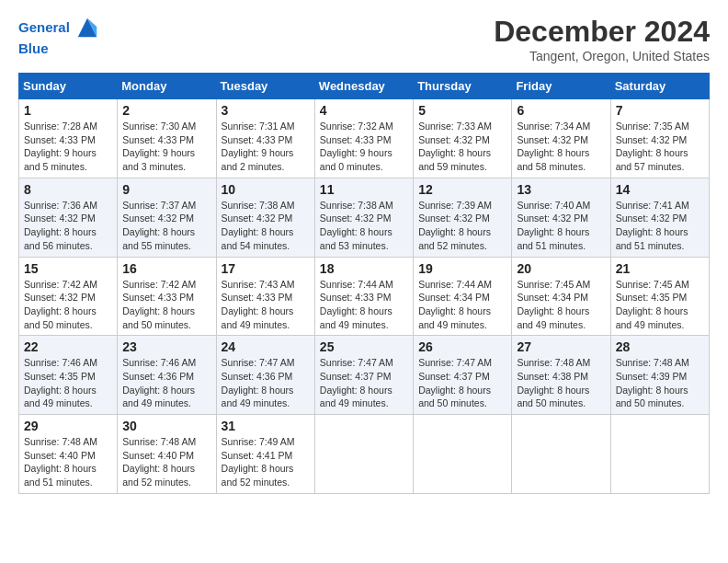 Image resolution: width=728 pixels, height=563 pixels. I want to click on day-number: 9, so click(166, 190).